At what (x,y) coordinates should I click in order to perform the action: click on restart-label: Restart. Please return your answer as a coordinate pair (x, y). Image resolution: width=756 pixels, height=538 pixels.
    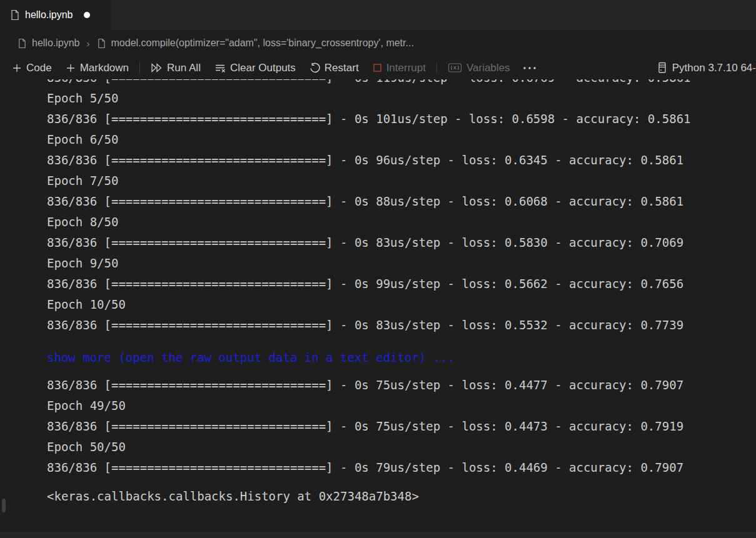
    Looking at the image, I should click on (341, 68).